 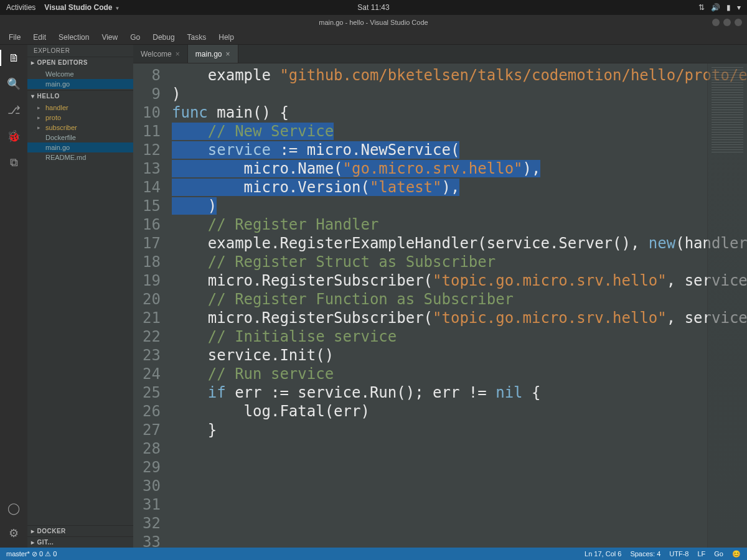 I want to click on menu-go: Go, so click(x=135, y=37).